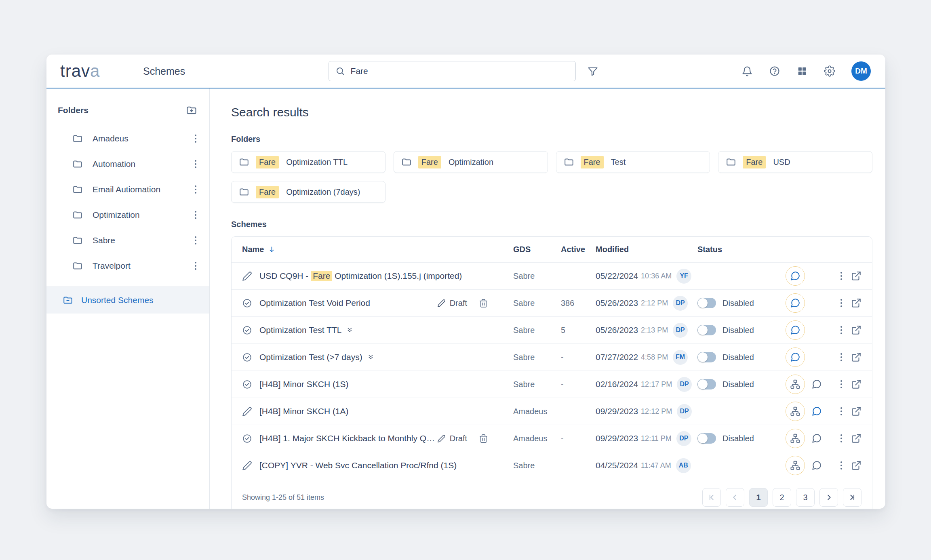 The width and height of the screenshot is (931, 560). I want to click on sidebar-item-email-automation: Email Autiomation, so click(128, 189).